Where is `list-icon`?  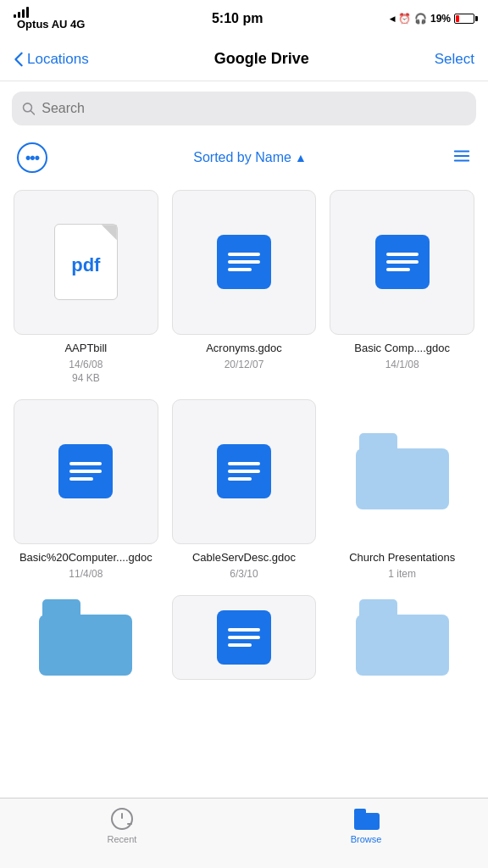
list-icon is located at coordinates (462, 156).